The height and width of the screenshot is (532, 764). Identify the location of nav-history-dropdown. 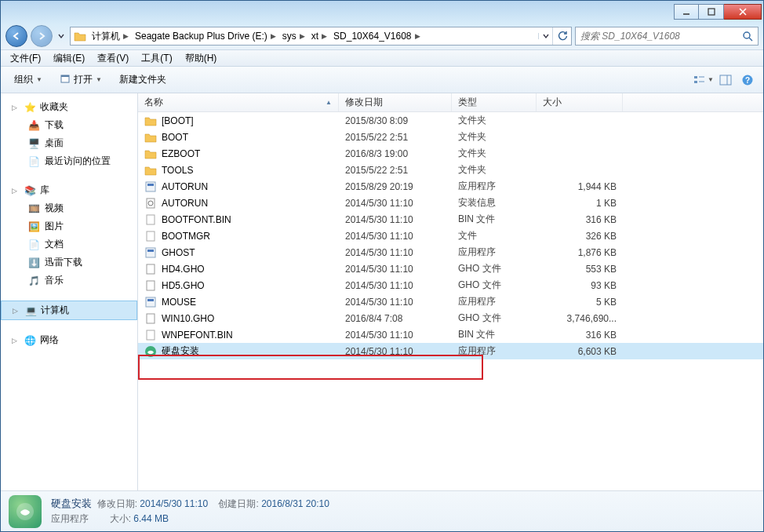
(61, 36).